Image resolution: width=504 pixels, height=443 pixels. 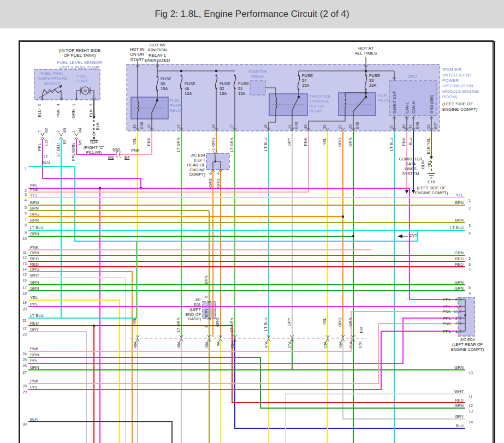 I want to click on pin-number: 32, so click(x=324, y=127).